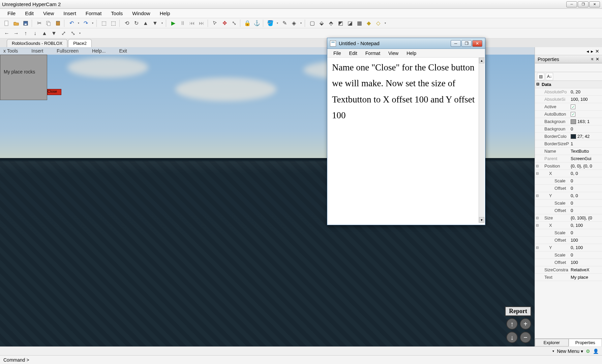 The image size is (602, 364). I want to click on menu-help: Help, so click(165, 13).